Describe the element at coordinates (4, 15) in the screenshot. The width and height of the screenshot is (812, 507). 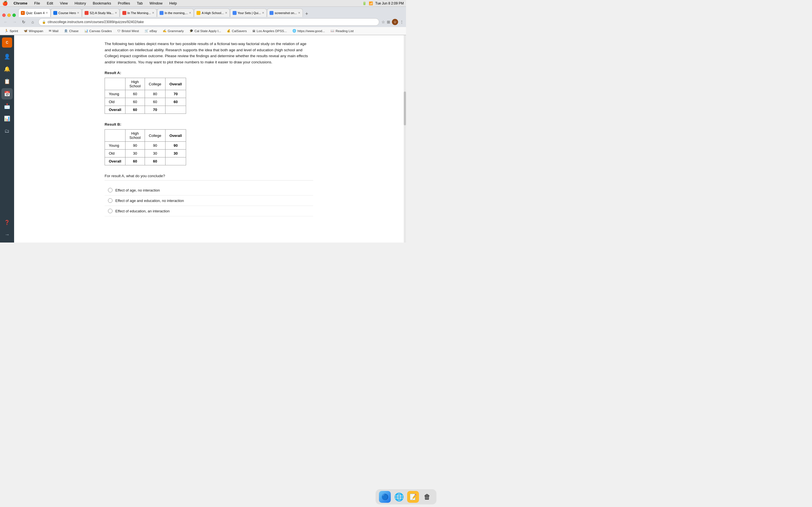
I see `close-button` at that location.